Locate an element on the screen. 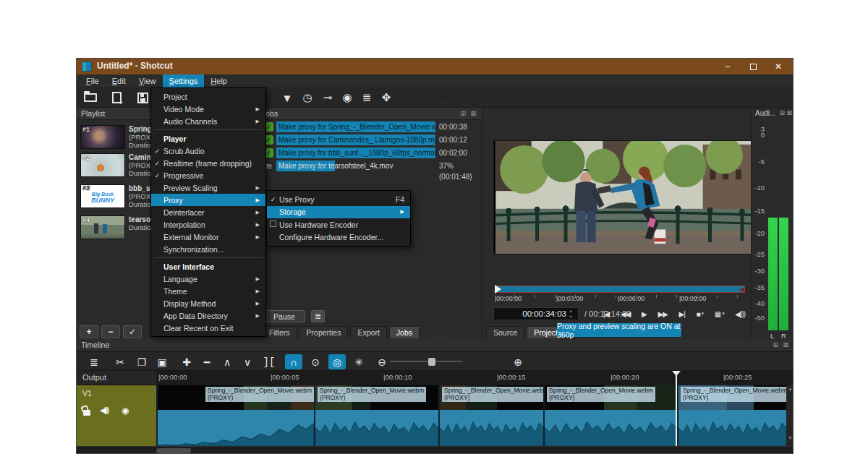  scrubber-playhead-icon is located at coordinates (498, 289).